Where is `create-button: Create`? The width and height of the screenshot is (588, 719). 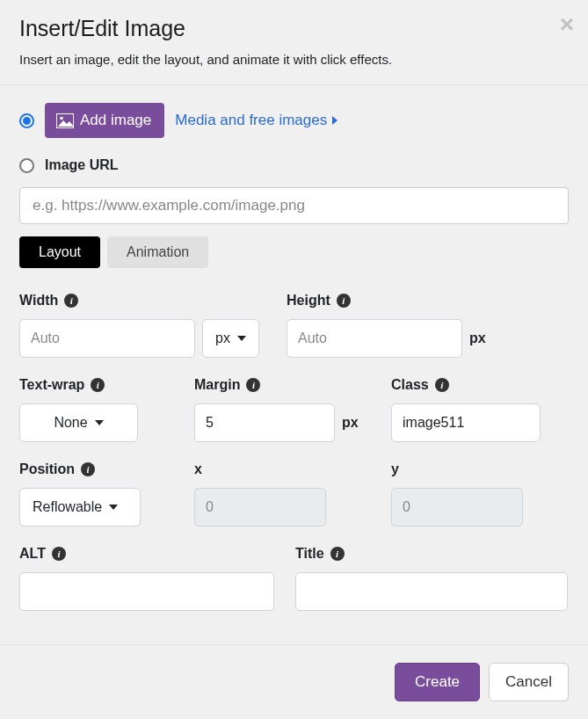
create-button: Create is located at coordinates (438, 682).